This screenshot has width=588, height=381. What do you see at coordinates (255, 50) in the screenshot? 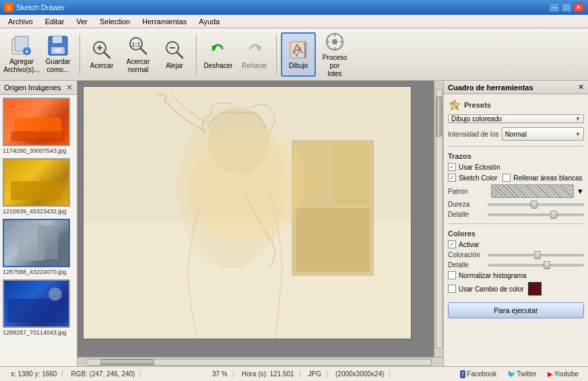
I see `rehacer-icon` at bounding box center [255, 50].